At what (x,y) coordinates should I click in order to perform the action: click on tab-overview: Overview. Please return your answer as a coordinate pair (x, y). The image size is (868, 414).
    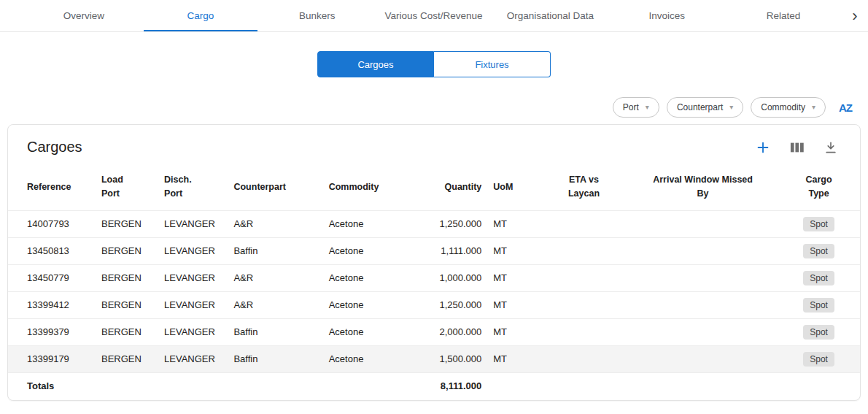
    Looking at the image, I should click on (84, 16).